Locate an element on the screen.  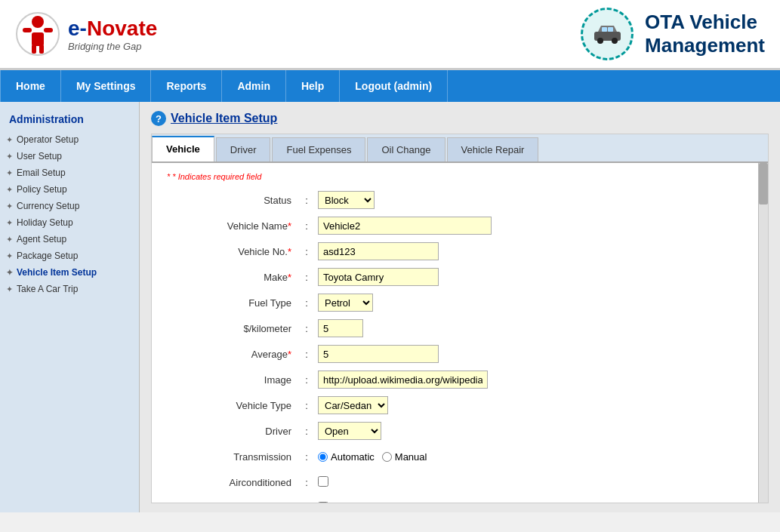
tab-vehicle: Vehicle is located at coordinates (183, 149).